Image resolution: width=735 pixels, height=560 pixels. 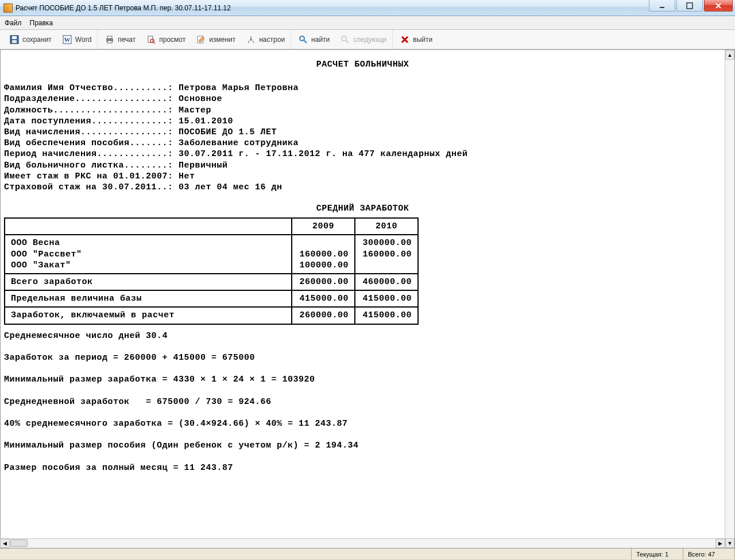 What do you see at coordinates (720, 543) in the screenshot?
I see `scroll-right-icon: ▶` at bounding box center [720, 543].